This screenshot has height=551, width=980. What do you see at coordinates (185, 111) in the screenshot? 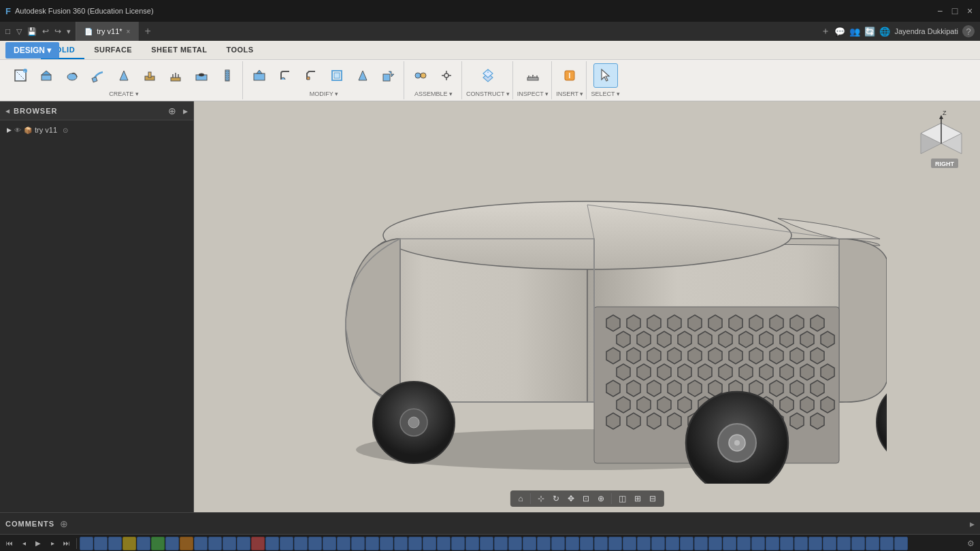
I see `browser-panel-toggle: ▸` at bounding box center [185, 111].